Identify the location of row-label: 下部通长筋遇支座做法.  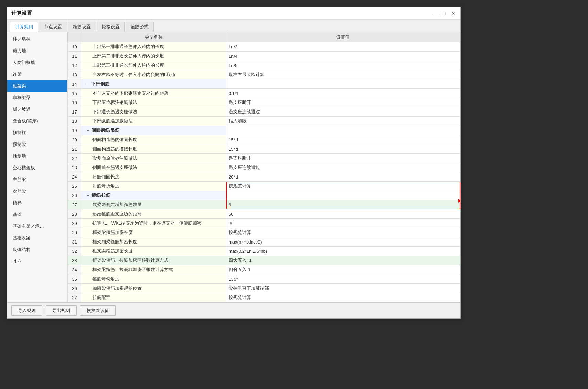
(154, 112).